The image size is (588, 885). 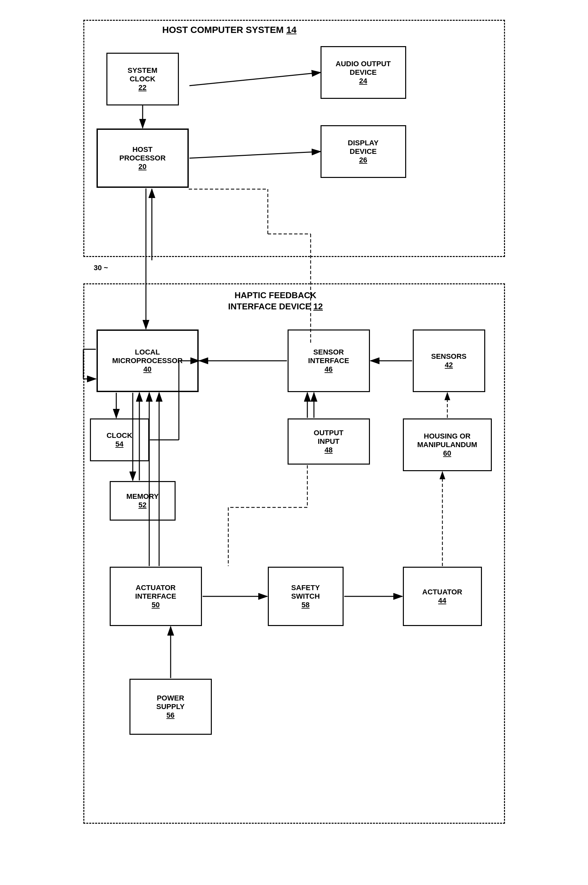 What do you see at coordinates (328, 361) in the screenshot?
I see `sensor-interface-block: SENSOR INTERFACE 46` at bounding box center [328, 361].